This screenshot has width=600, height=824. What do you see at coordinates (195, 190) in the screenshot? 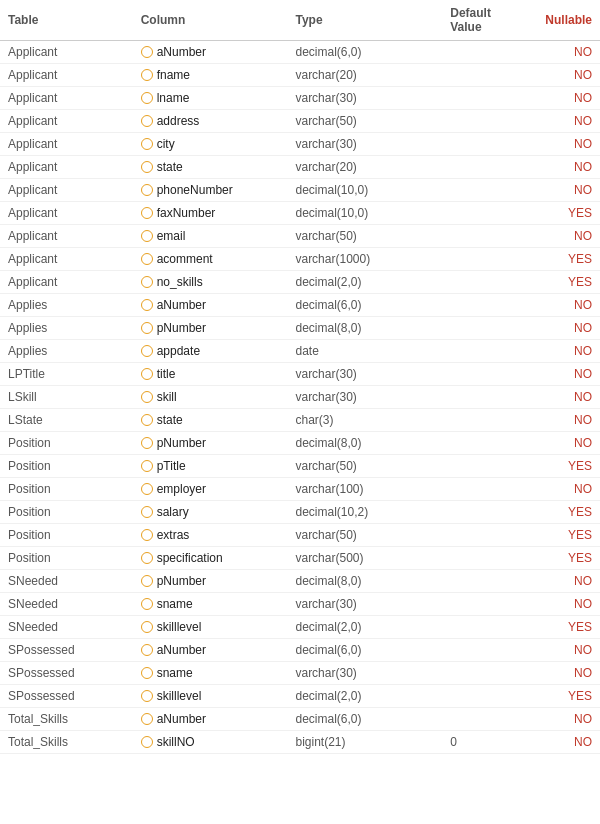
I see `column-name-text: phoneNumber` at bounding box center [195, 190].